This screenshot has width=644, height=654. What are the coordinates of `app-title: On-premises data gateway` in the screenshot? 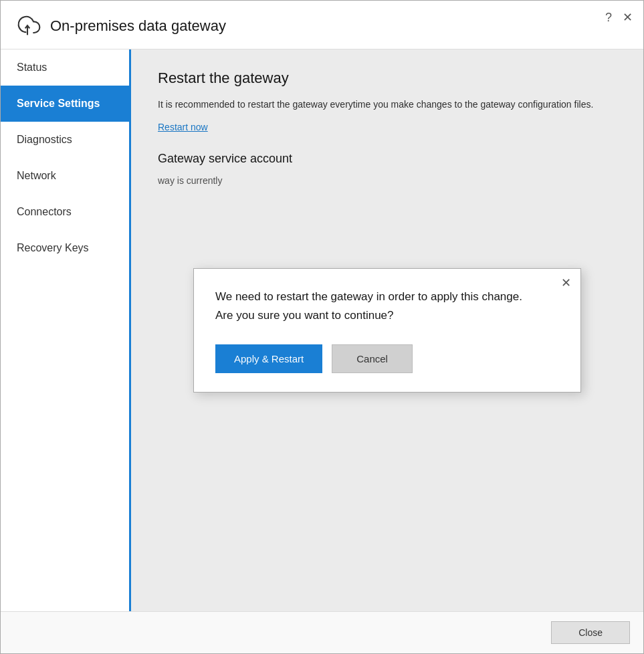 It's located at (138, 26).